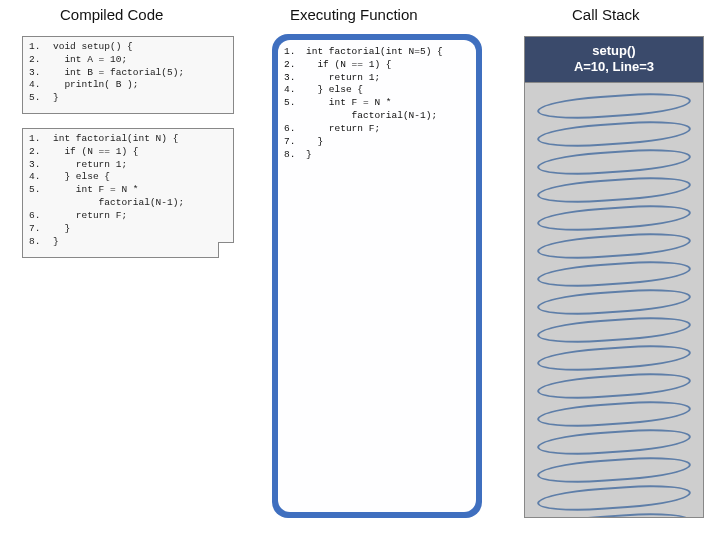 This screenshot has height=540, width=720. I want to click on compiled-setup-box: 1.void setup() { 2. int A = 10; 3. int B…, so click(128, 75).